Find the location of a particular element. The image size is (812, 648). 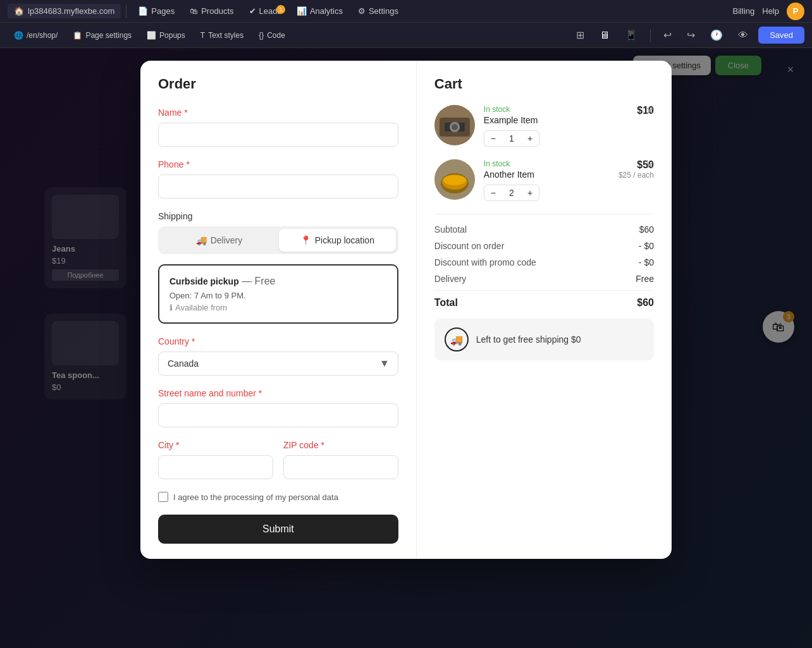

phone-input is located at coordinates (278, 186).